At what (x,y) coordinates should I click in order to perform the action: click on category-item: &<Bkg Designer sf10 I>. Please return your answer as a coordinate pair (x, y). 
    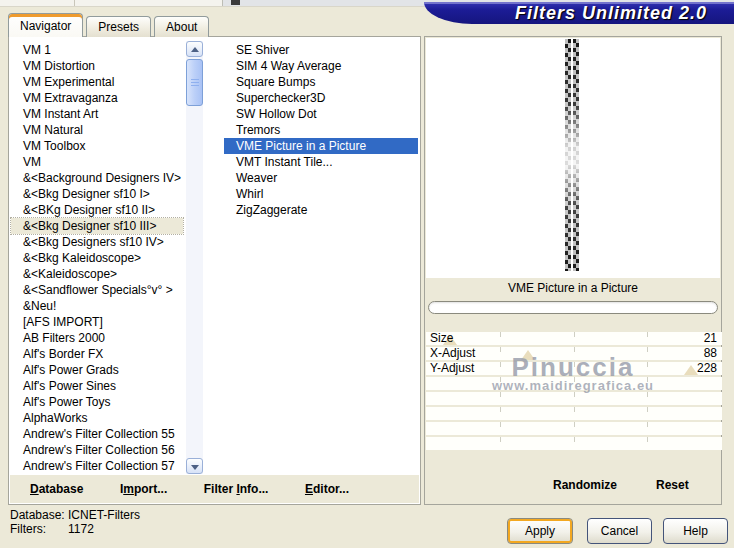
    Looking at the image, I should click on (97, 194).